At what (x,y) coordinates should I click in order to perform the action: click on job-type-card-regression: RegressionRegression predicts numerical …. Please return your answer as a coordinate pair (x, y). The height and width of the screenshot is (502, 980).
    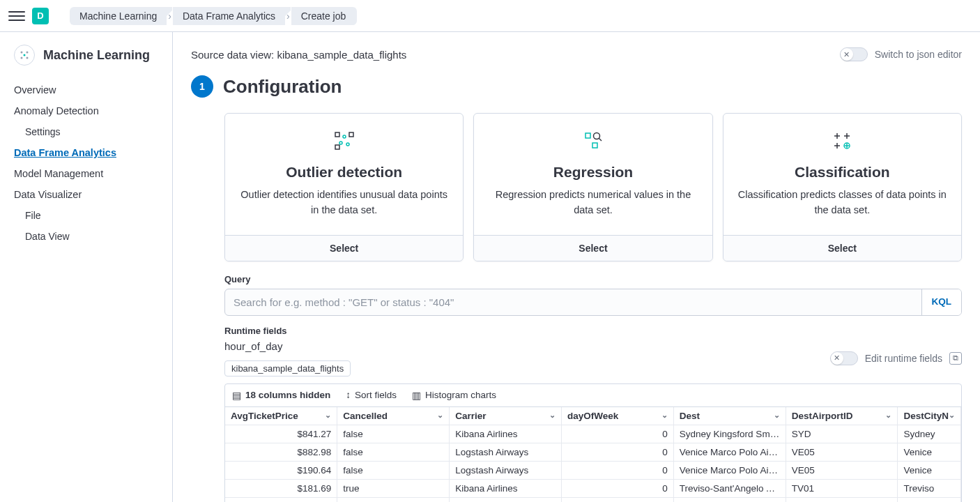
    Looking at the image, I should click on (592, 187).